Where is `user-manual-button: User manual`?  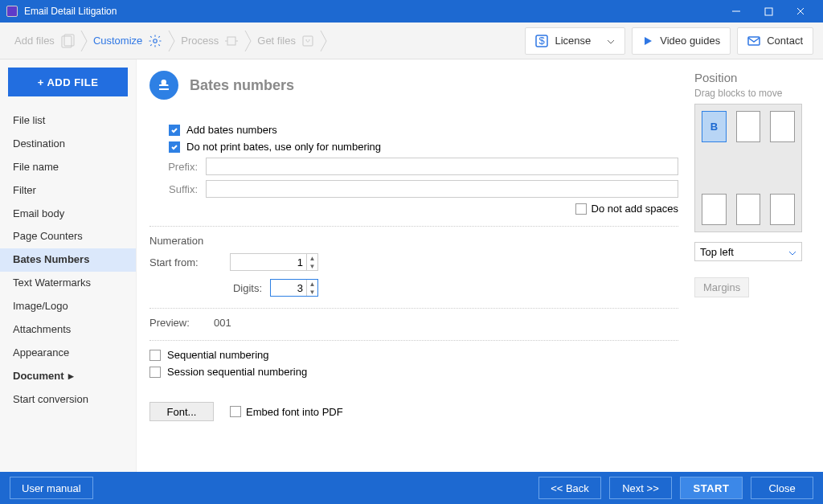 user-manual-button: User manual is located at coordinates (51, 488).